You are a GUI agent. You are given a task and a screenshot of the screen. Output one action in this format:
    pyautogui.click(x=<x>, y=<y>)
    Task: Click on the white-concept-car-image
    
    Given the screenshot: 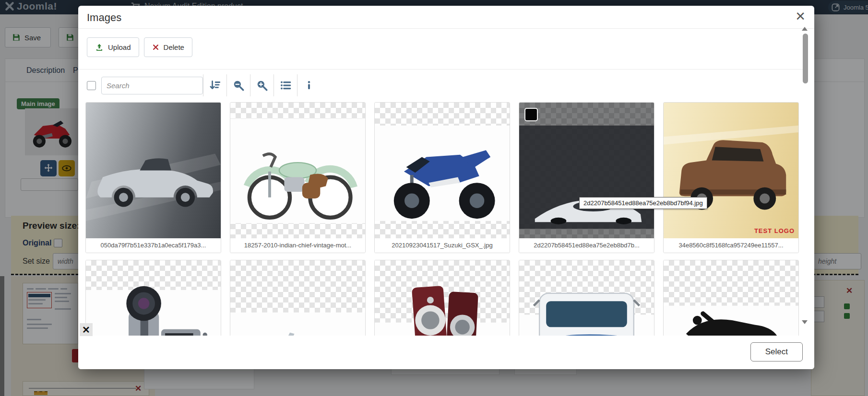 What is the action you would take?
    pyautogui.click(x=586, y=171)
    